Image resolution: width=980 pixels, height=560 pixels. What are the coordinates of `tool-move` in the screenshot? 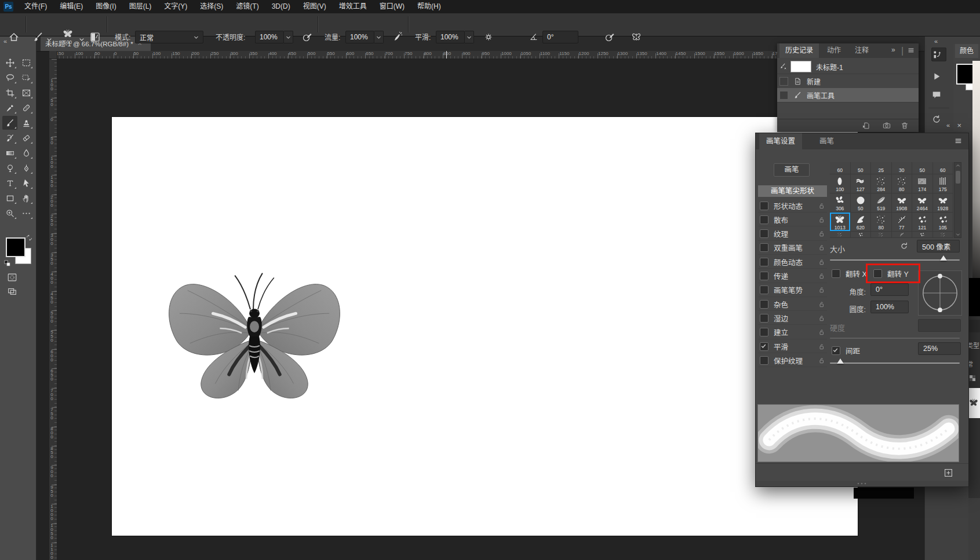 It's located at (10, 63).